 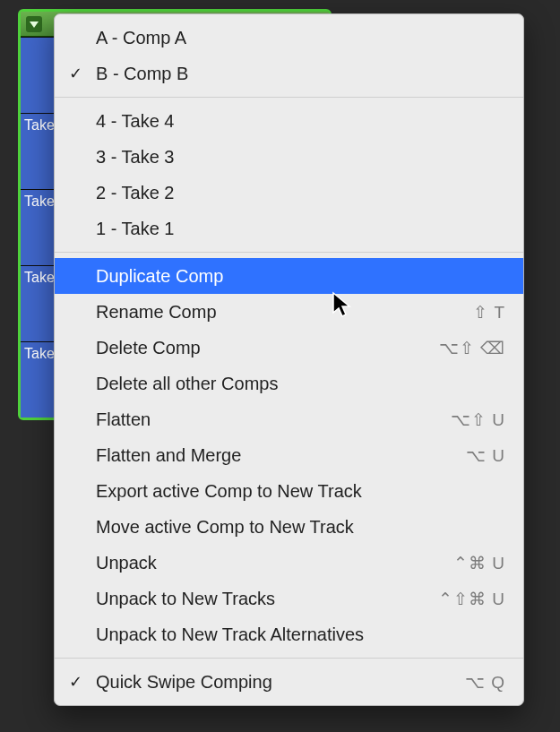 What do you see at coordinates (301, 276) in the screenshot?
I see `menu-item-label: Duplicate Comp` at bounding box center [301, 276].